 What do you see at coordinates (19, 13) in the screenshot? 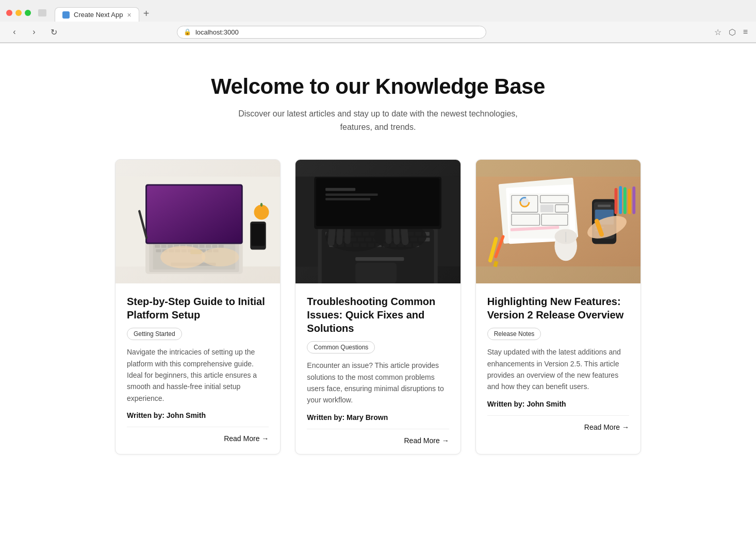
I see `minimize-dot` at bounding box center [19, 13].